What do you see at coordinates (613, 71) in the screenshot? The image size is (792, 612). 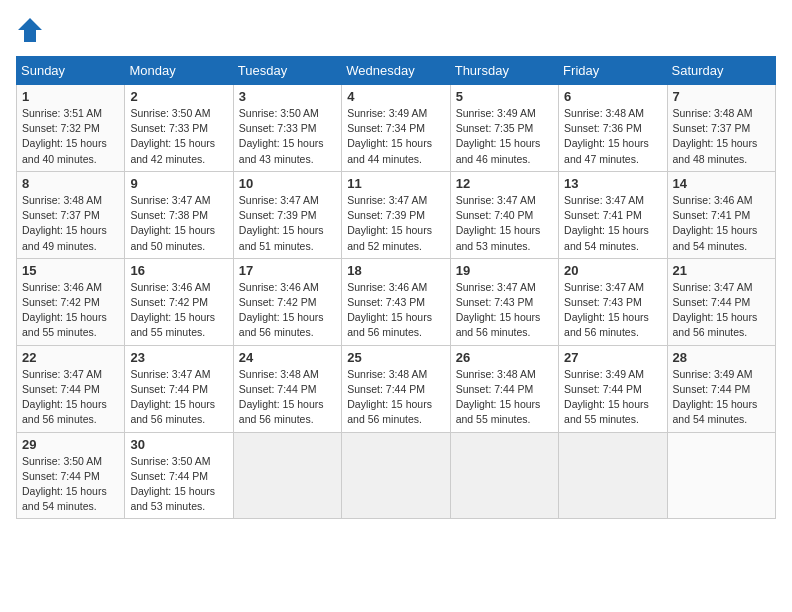 I see `header-friday: Friday` at bounding box center [613, 71].